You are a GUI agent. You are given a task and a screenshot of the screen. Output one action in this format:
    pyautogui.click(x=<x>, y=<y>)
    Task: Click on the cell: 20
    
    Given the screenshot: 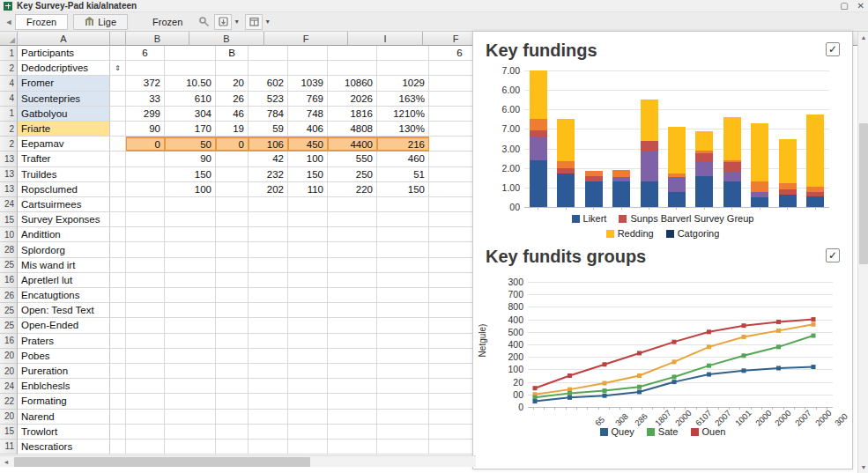 What is the action you would take?
    pyautogui.click(x=233, y=83)
    